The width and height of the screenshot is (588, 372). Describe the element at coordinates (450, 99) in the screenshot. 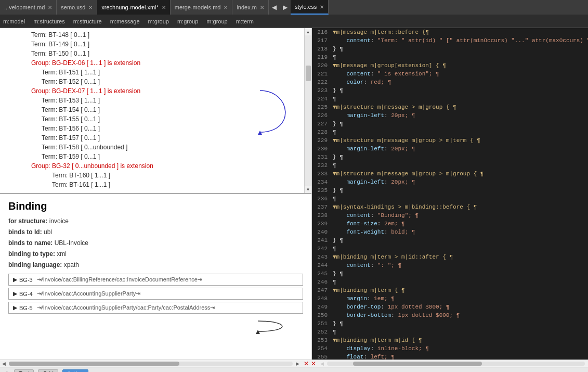

I see `code-line-224: 224¶` at that location.